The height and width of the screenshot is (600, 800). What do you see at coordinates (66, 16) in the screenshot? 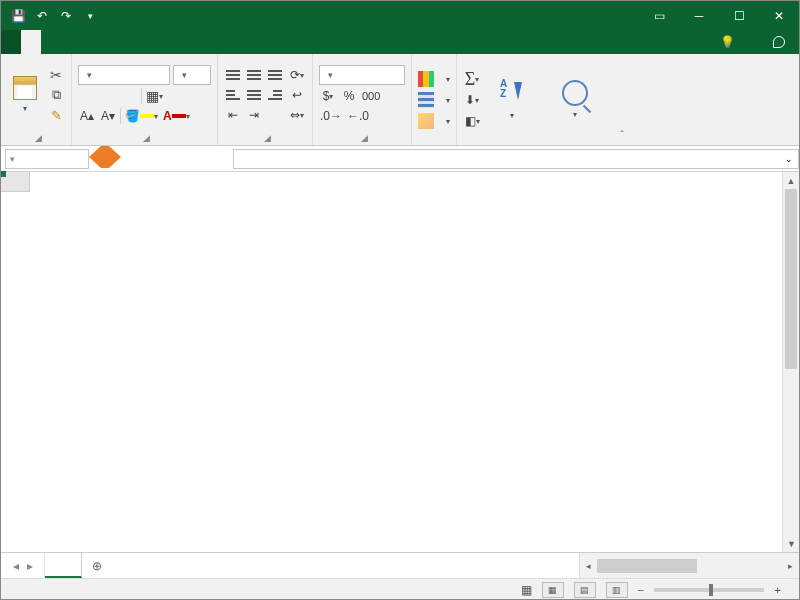
I see `redo-icon: ↷` at bounding box center [66, 16].